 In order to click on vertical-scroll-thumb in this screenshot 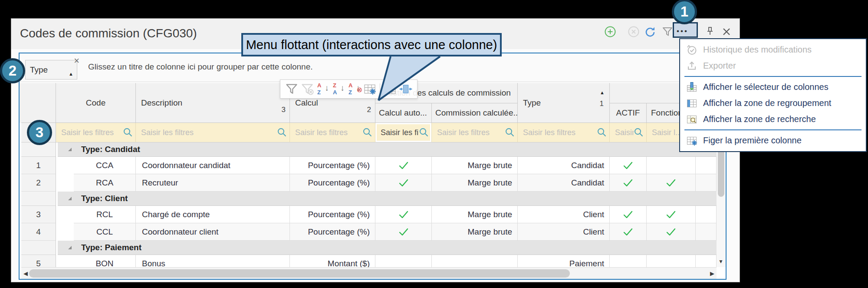, I will do `click(721, 172)`.